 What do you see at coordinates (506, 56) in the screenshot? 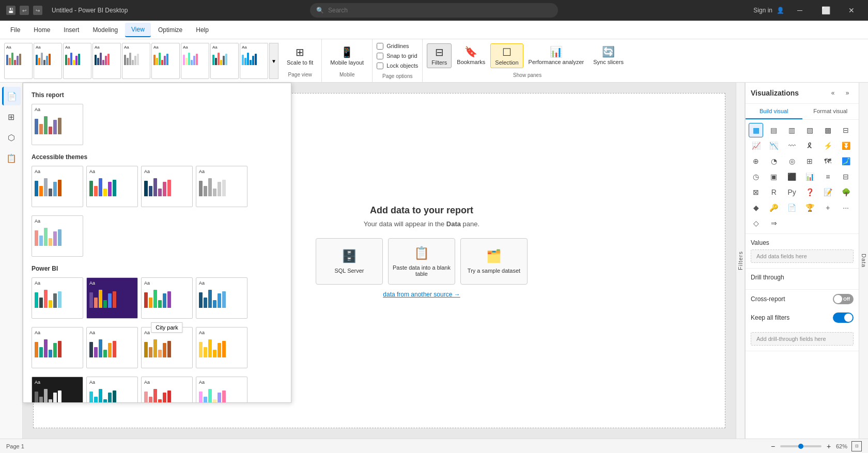
I see `selection-button: ☐ Selection` at bounding box center [506, 56].